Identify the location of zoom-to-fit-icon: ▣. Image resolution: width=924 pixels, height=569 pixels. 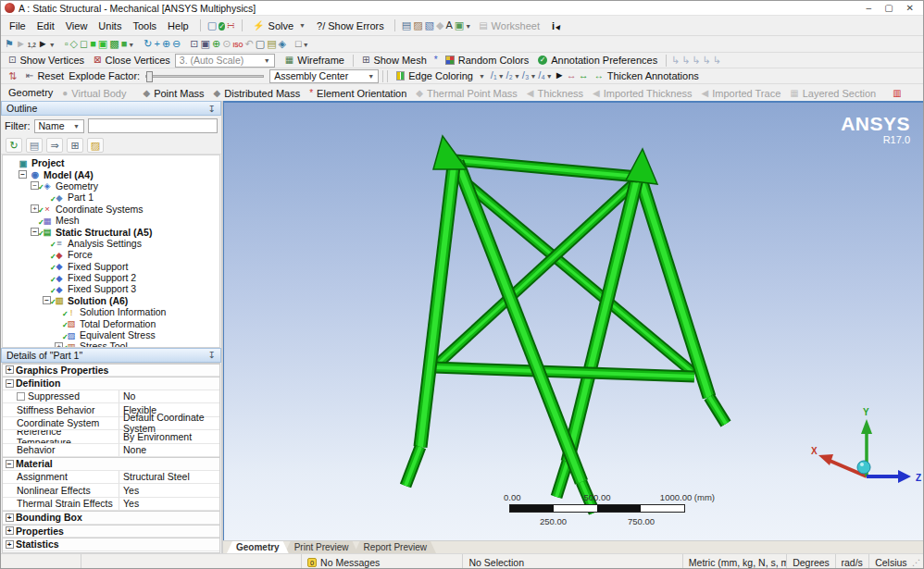
(206, 43).